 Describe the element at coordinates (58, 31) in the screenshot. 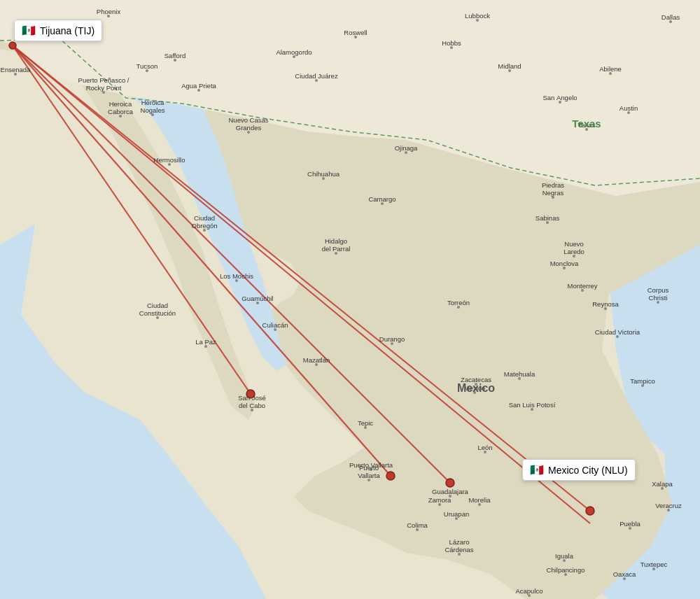

I see `origin-badge: 🇲🇽 Tijuana (TIJ)` at that location.